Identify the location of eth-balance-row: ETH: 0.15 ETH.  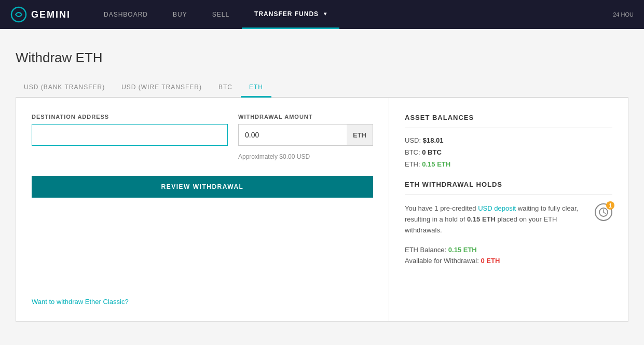
(509, 164).